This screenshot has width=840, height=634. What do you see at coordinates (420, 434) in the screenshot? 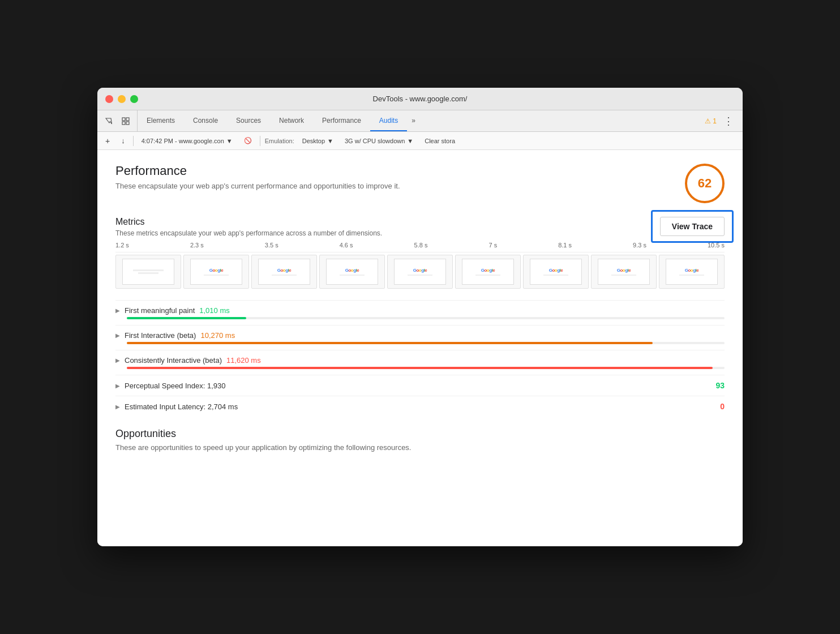
I see `opportunities-title: Opportunities` at bounding box center [420, 434].